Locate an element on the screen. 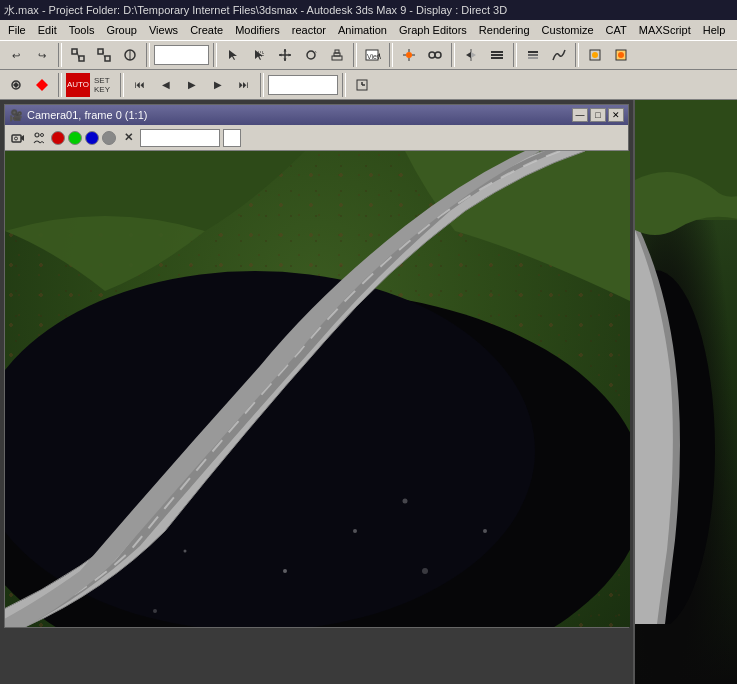  vp-white-swatch is located at coordinates (232, 138).